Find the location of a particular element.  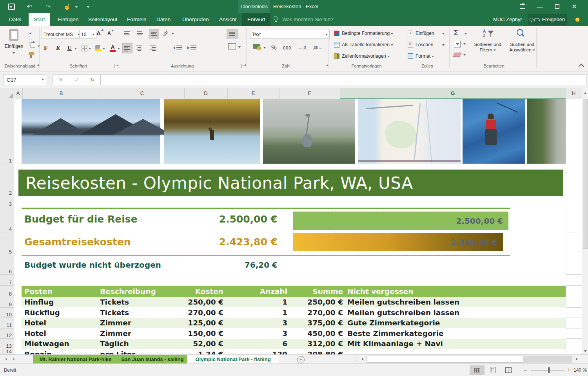

increase-decimal-button: ←,0 is located at coordinates (302, 48).